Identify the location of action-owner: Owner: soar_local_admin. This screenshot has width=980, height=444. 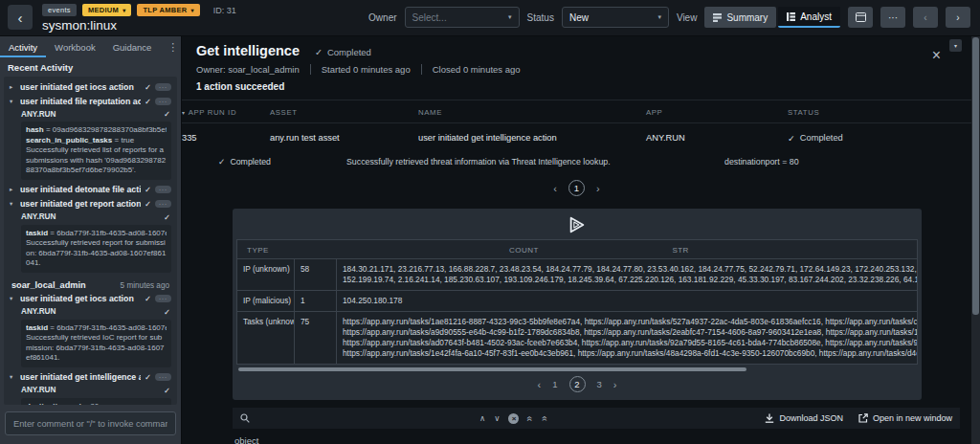
(248, 69).